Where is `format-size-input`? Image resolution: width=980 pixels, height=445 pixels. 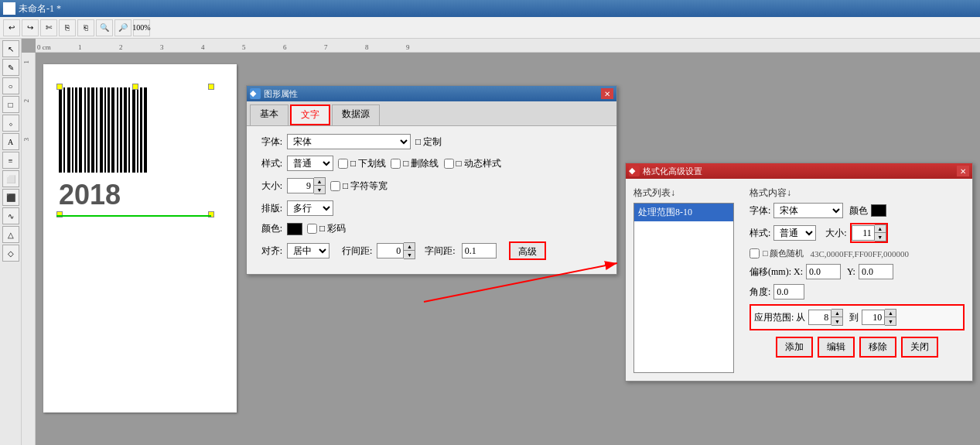 format-size-input is located at coordinates (863, 233).